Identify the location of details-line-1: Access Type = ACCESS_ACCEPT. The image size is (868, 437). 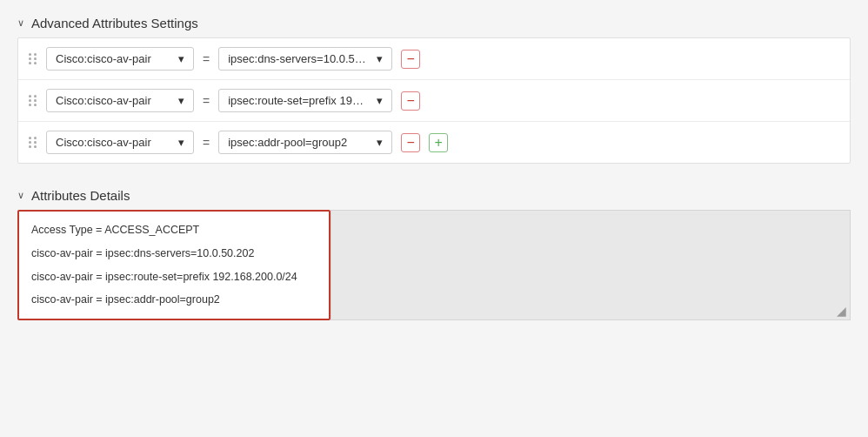
(174, 230).